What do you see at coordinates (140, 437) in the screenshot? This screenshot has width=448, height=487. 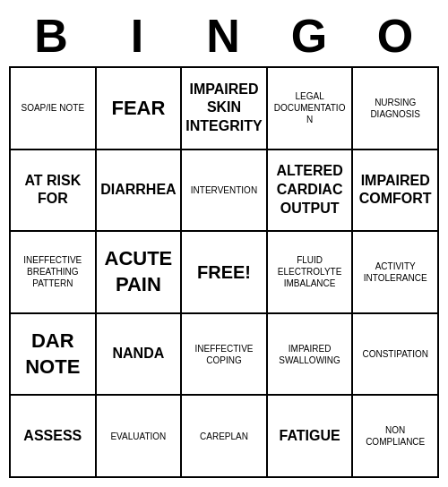 I see `cell-4-1: EVALUATION` at bounding box center [140, 437].